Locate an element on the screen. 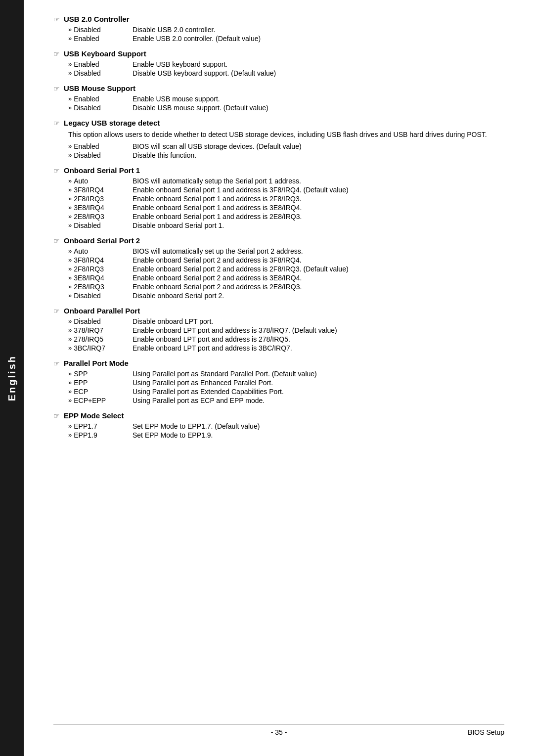  section-onboard-serial-port-2: Onboard Serial Port 2»AutoBIOS will auto… is located at coordinates (279, 268).